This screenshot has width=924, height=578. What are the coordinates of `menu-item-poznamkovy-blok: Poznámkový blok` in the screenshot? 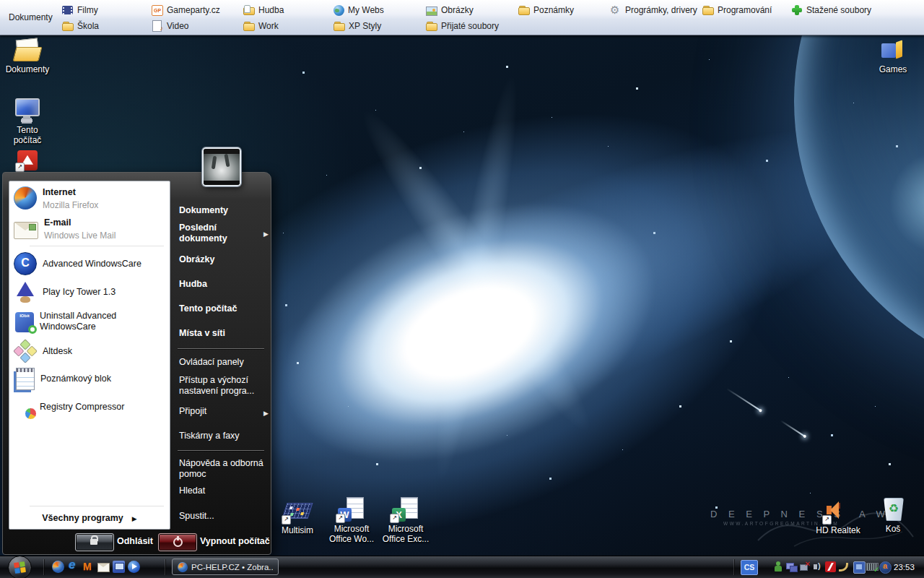 It's located at (90, 379).